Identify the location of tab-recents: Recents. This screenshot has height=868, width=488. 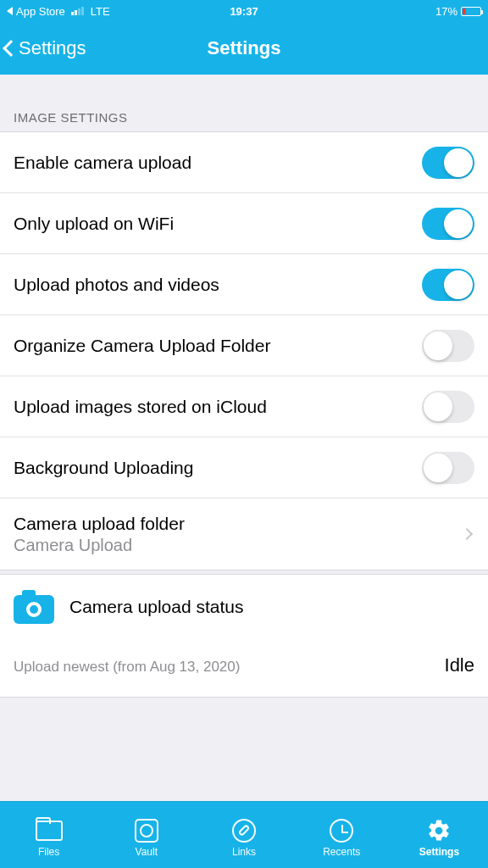
(342, 835).